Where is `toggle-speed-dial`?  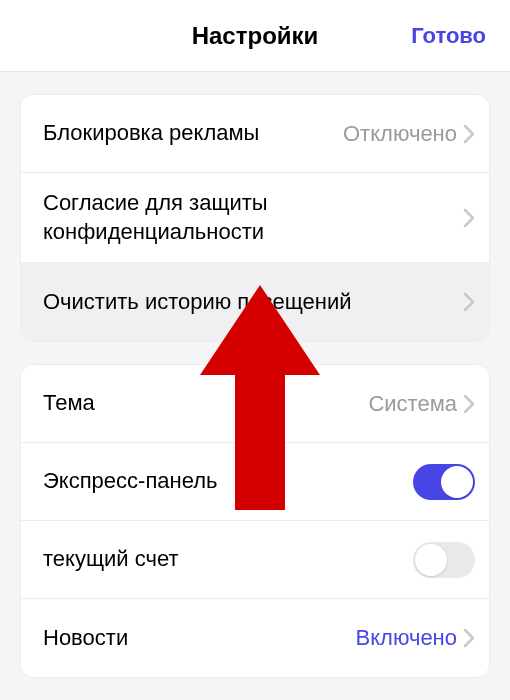 toggle-speed-dial is located at coordinates (444, 482).